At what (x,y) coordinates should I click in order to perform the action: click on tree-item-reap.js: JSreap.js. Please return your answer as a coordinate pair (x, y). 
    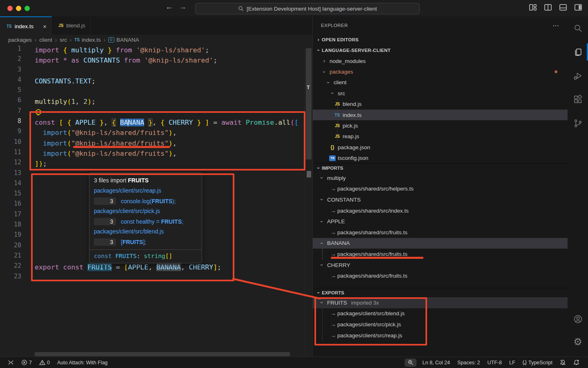
    Looking at the image, I should click on (440, 137).